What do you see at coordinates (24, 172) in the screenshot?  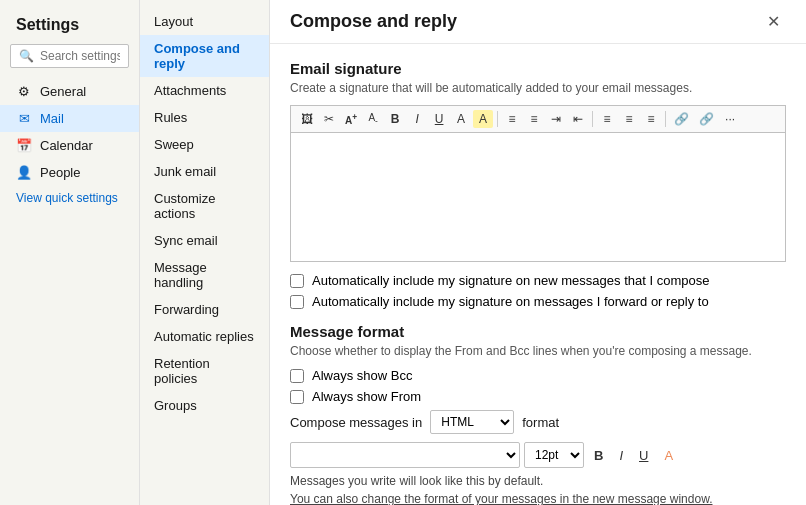 I see `people-icon: 👤` at bounding box center [24, 172].